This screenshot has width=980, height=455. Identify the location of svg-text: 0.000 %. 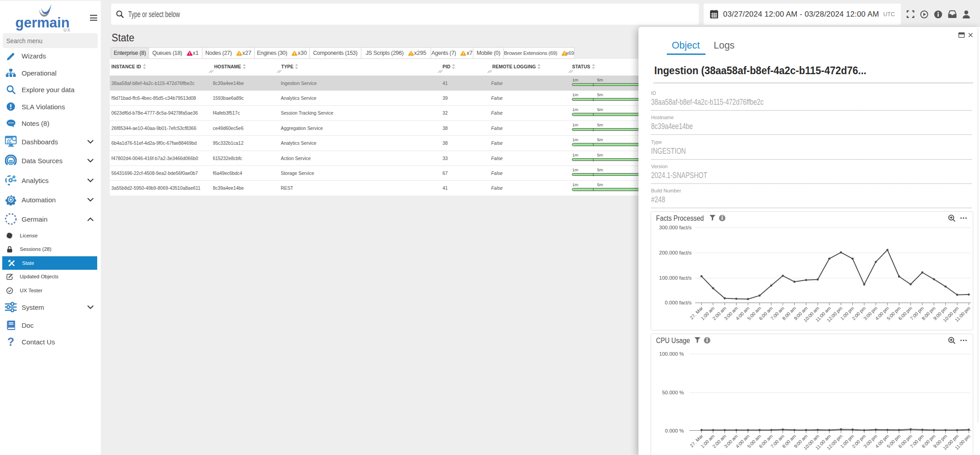
(674, 431).